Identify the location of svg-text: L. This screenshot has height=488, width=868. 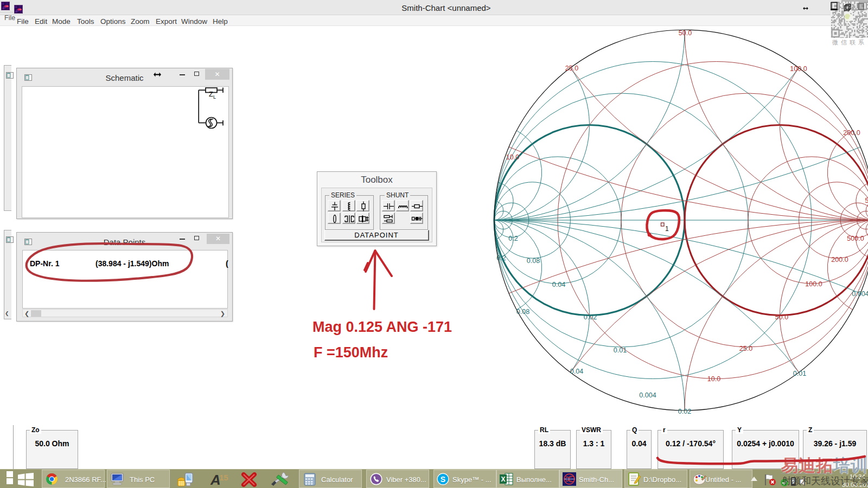
(215, 97).